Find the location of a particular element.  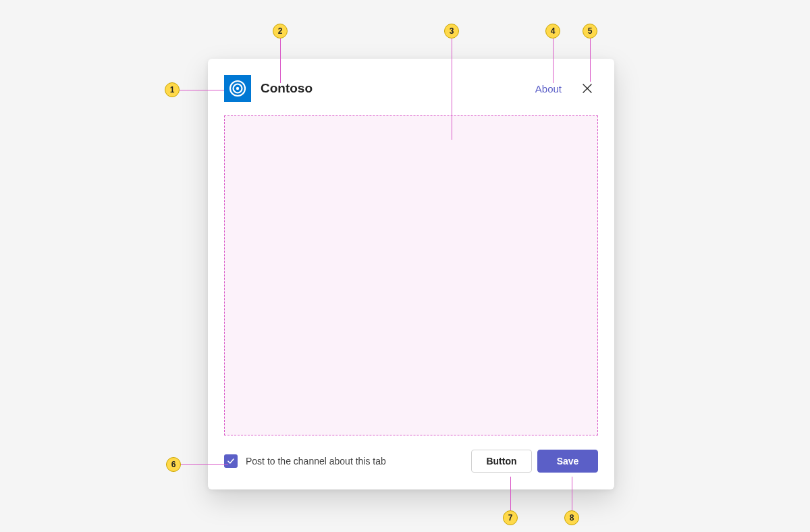

callout-6: 6 is located at coordinates (173, 464).